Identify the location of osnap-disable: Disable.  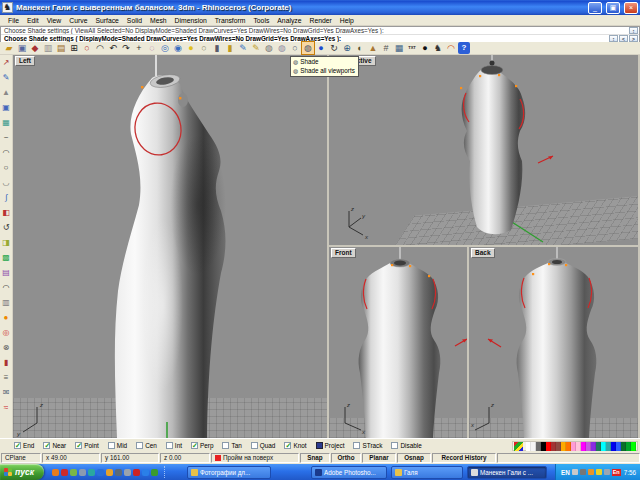
(406, 446).